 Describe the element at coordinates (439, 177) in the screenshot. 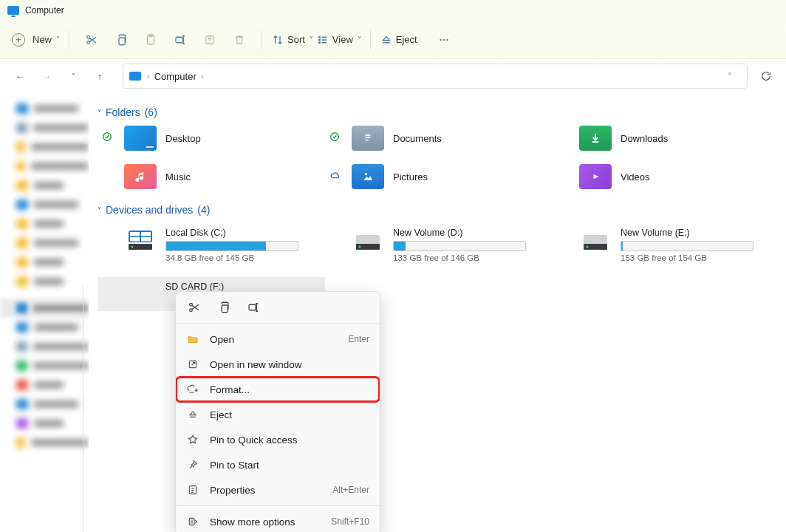

I see `folder-pictures: Pictures` at that location.